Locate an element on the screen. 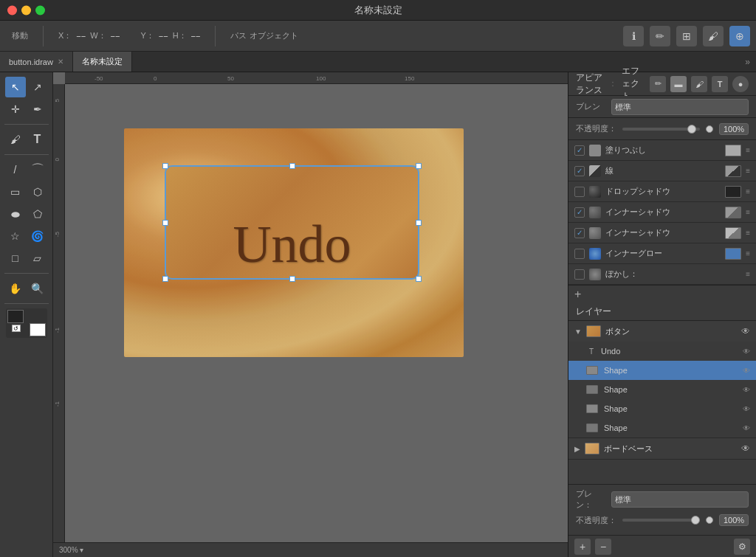 Image resolution: width=756 pixels, height=557 pixels. effect-check-stroke: ✓ is located at coordinates (580, 171).